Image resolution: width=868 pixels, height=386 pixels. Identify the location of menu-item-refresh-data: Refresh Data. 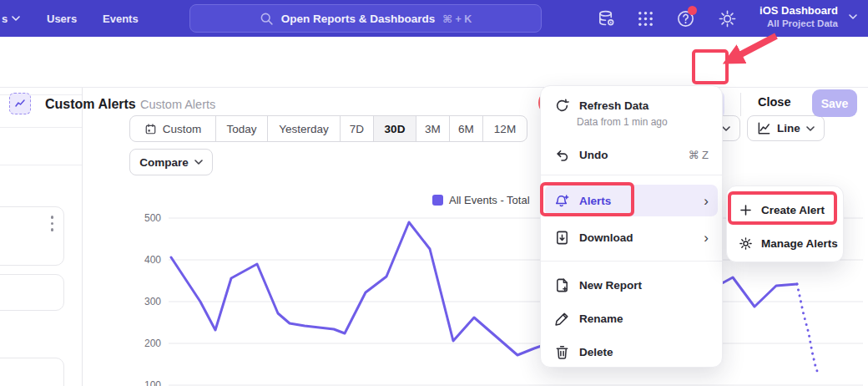
(631, 105).